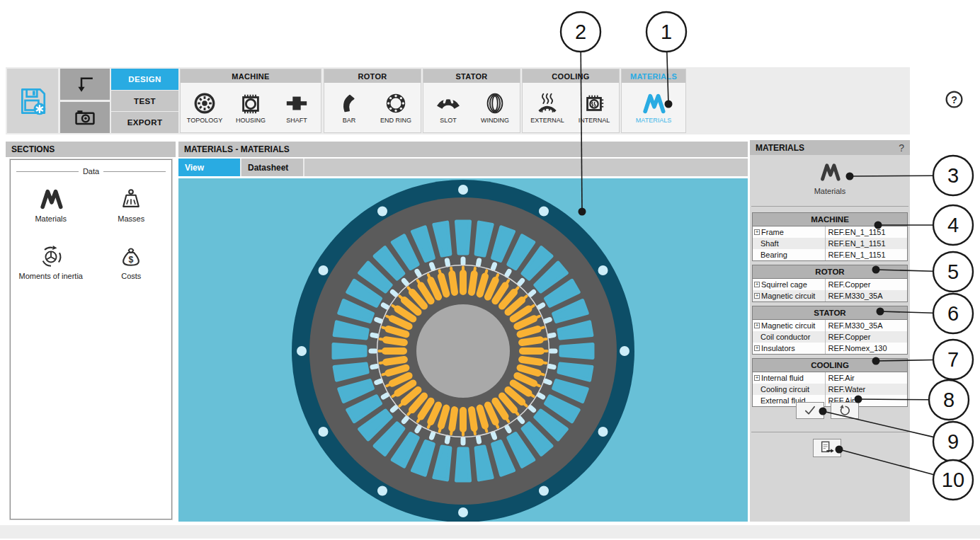 The width and height of the screenshot is (980, 540). What do you see at coordinates (547, 120) in the screenshot?
I see `toolbar-item-label: EXTERNAL` at bounding box center [547, 120].